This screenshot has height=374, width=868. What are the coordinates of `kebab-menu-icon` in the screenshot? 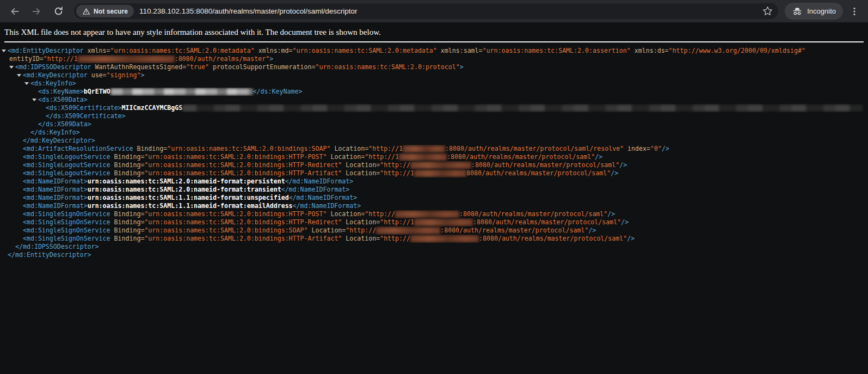 It's located at (854, 11).